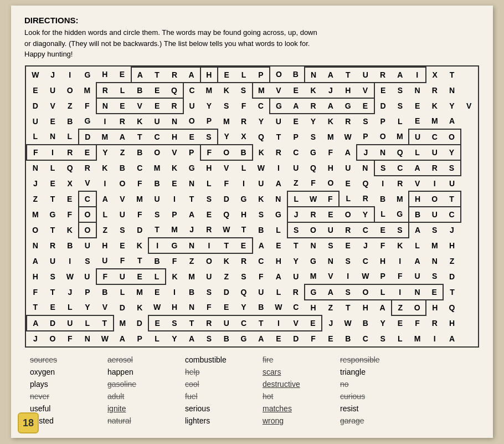 The height and width of the screenshot is (444, 504). I want to click on directions-title: DIRECTIONS:, so click(252, 20).